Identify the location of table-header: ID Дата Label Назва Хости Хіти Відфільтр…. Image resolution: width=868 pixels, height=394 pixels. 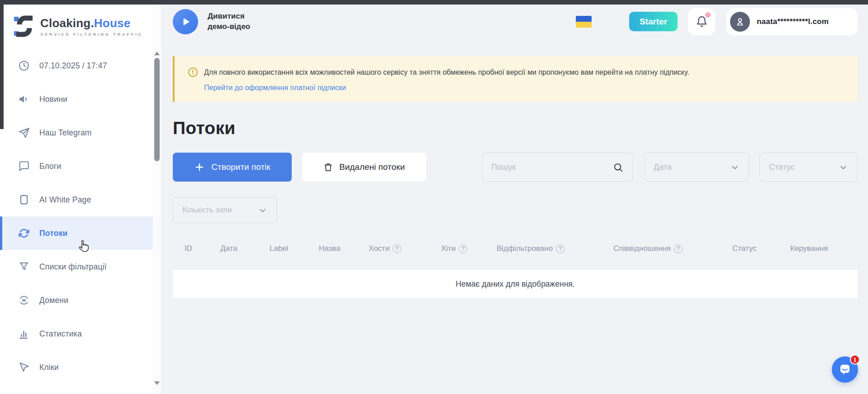
(515, 250).